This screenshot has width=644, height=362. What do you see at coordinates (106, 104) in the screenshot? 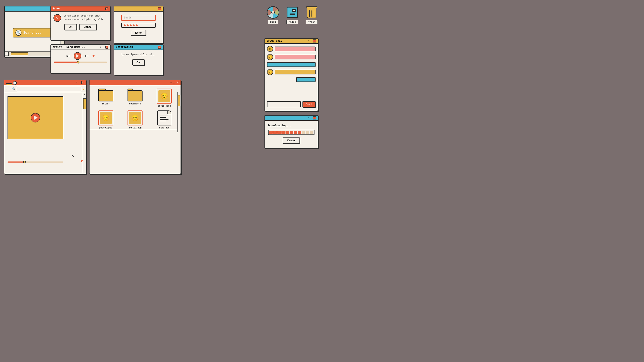
I see `file-label-folder: folder` at bounding box center [106, 104].